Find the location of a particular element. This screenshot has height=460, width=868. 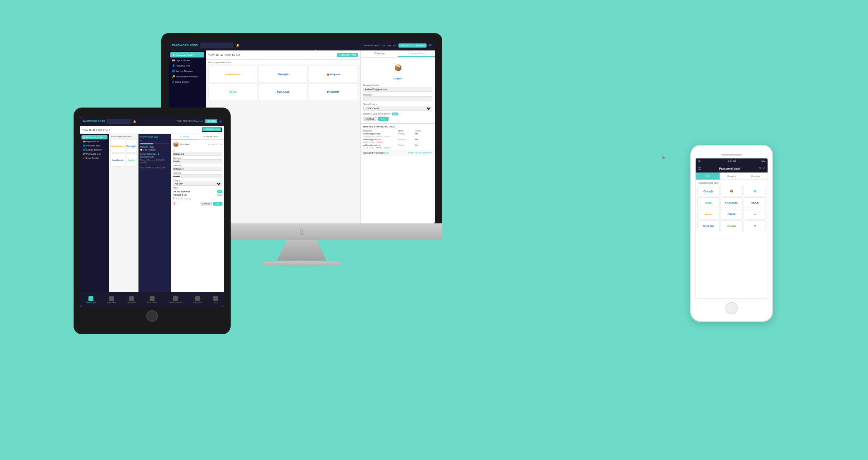

ipad-secure-share-tab: ↗ Secure Share is located at coordinates (211, 137).